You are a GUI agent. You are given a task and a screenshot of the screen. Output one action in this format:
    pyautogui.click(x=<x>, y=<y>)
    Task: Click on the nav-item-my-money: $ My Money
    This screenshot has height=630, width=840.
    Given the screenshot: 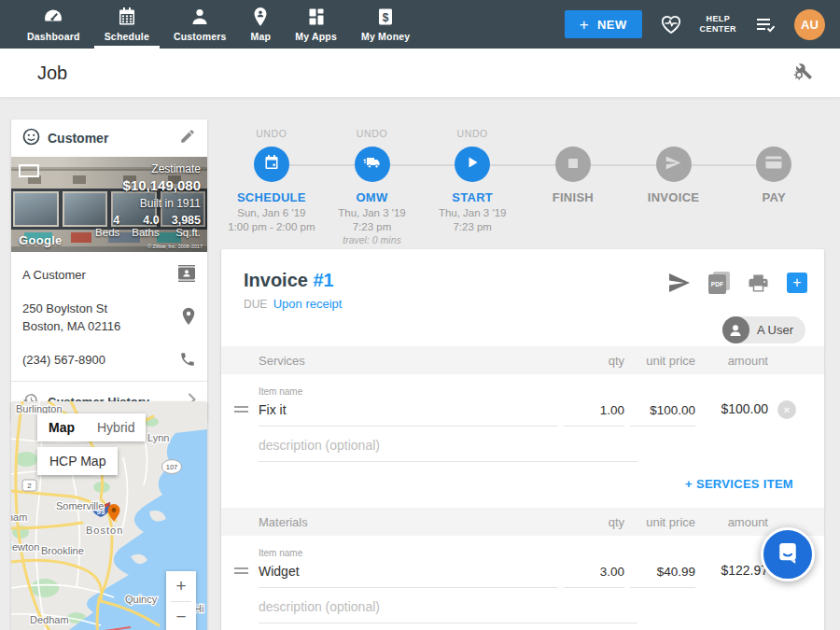 What is the action you would take?
    pyautogui.click(x=385, y=24)
    